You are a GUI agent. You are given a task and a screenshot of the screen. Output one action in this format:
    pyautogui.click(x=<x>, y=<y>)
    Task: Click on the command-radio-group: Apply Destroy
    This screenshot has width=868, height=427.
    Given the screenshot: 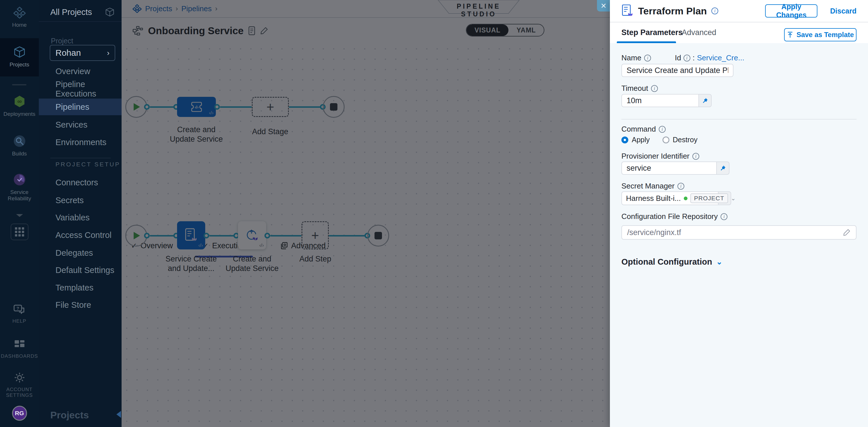 What is the action you would take?
    pyautogui.click(x=659, y=140)
    